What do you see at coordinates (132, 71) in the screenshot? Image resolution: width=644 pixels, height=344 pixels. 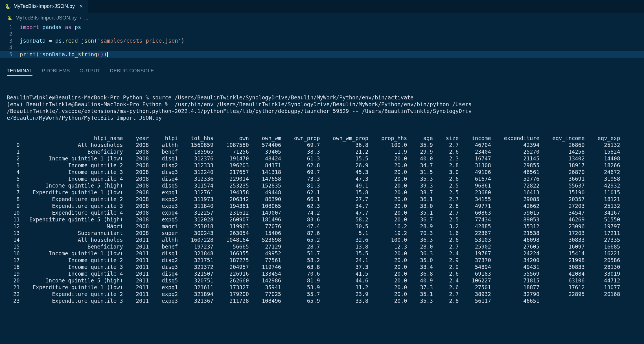 I see `tab-debug-console: DEBUG CONSOLE` at bounding box center [132, 71].